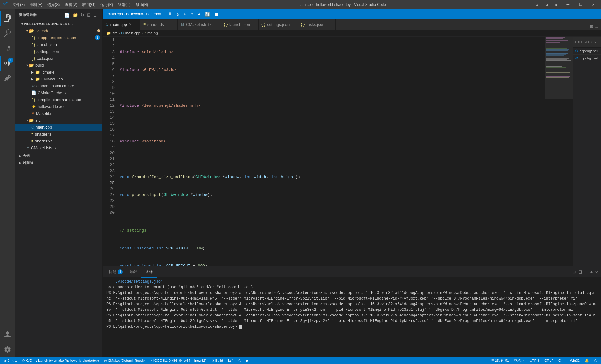  What do you see at coordinates (568, 5) in the screenshot?
I see `minimize-button: ─` at bounding box center [568, 5].